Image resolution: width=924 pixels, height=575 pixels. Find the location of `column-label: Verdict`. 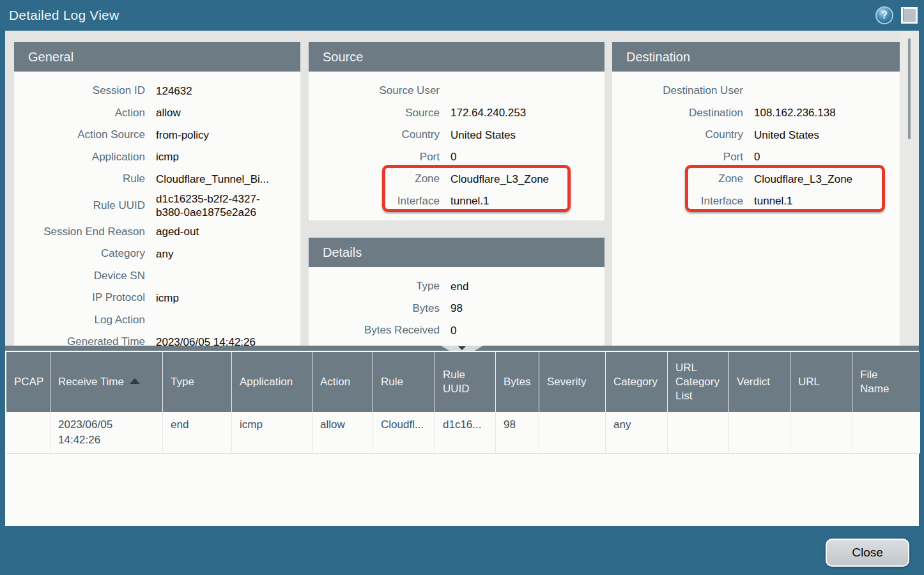

column-label: Verdict is located at coordinates (753, 382).